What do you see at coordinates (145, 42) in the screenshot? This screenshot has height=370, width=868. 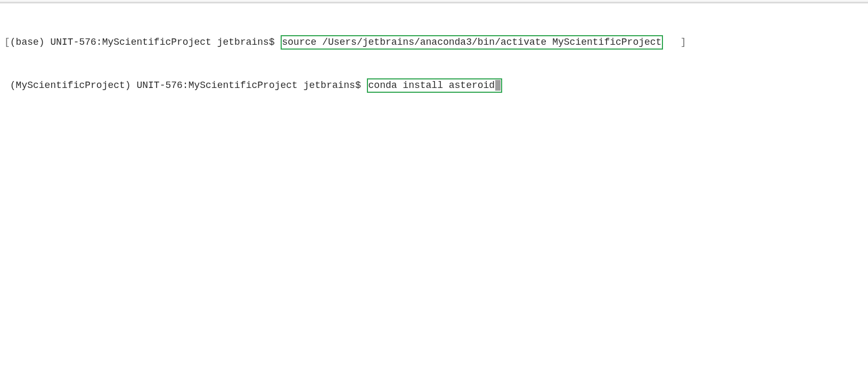 I see `shell-prompt: (base) UNIT-576:MyScientificProject jetb…` at bounding box center [145, 42].